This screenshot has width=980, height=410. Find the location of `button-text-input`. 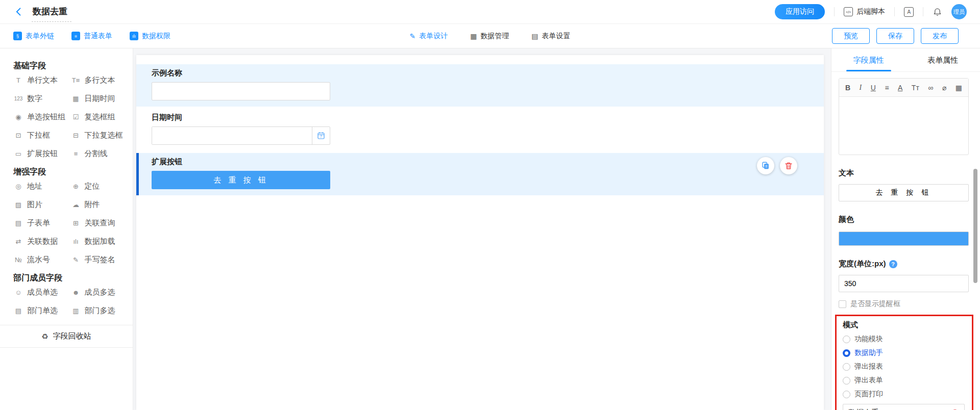

button-text-input is located at coordinates (903, 193).